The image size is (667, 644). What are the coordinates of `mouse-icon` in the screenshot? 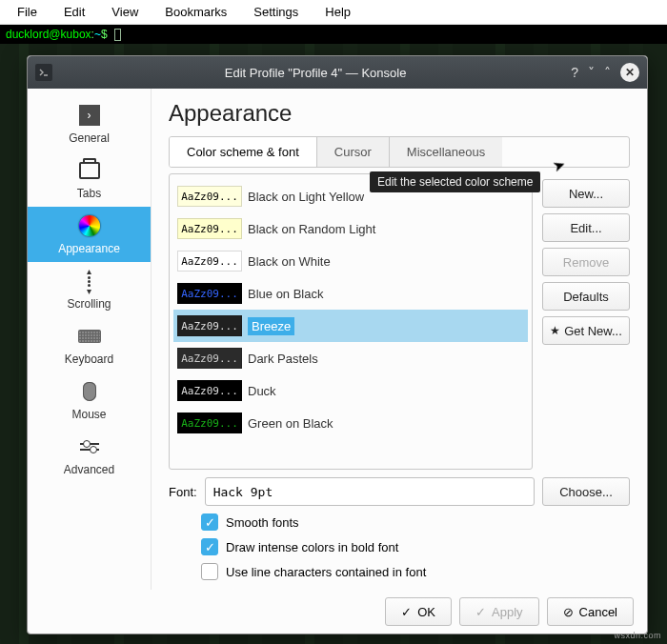 It's located at (90, 392).